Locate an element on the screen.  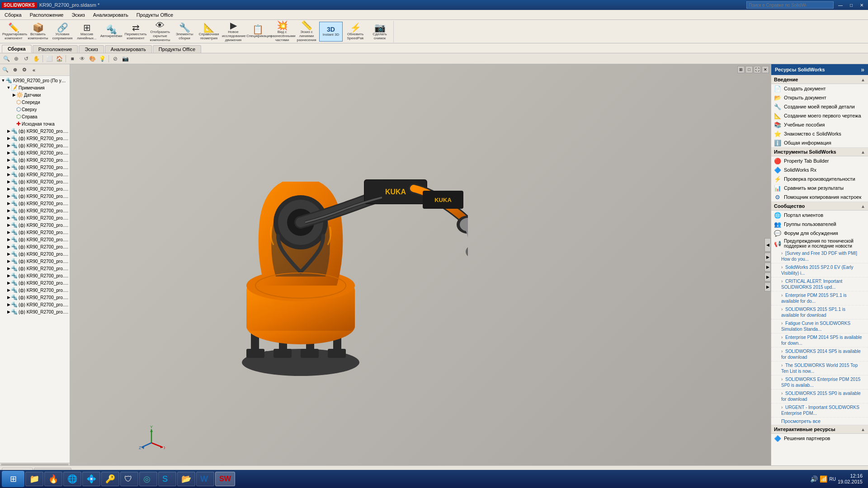
expand-p15: ▶ is located at coordinates (9, 232).